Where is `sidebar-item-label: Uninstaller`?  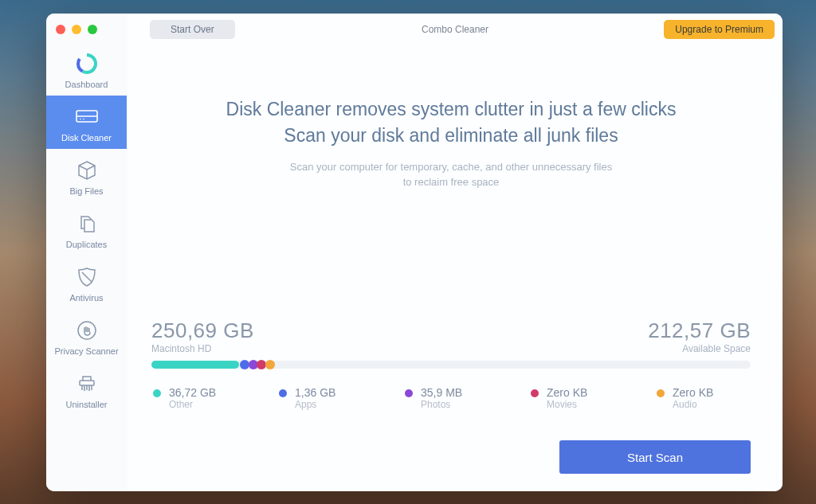
sidebar-item-label: Uninstaller is located at coordinates (87, 404).